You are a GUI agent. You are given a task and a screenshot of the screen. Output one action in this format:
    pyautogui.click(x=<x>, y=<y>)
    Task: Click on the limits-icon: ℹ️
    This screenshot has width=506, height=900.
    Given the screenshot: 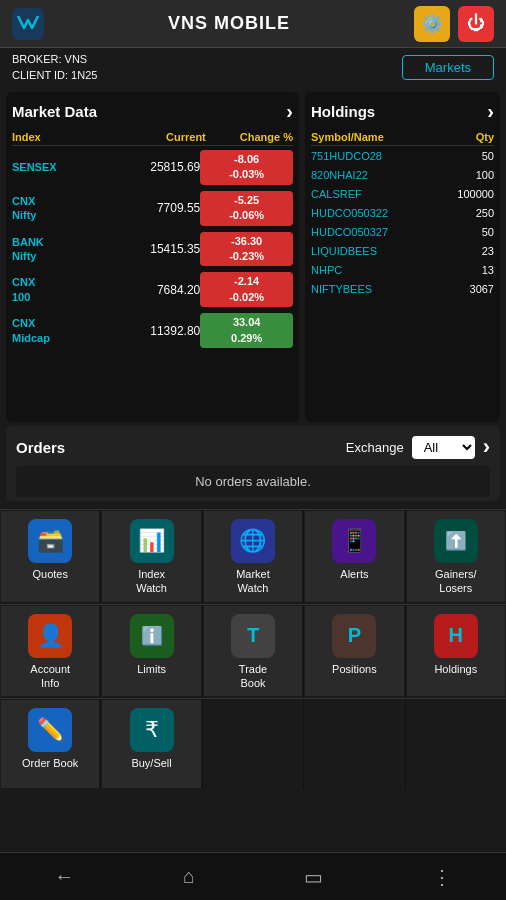 What is the action you would take?
    pyautogui.click(x=152, y=636)
    